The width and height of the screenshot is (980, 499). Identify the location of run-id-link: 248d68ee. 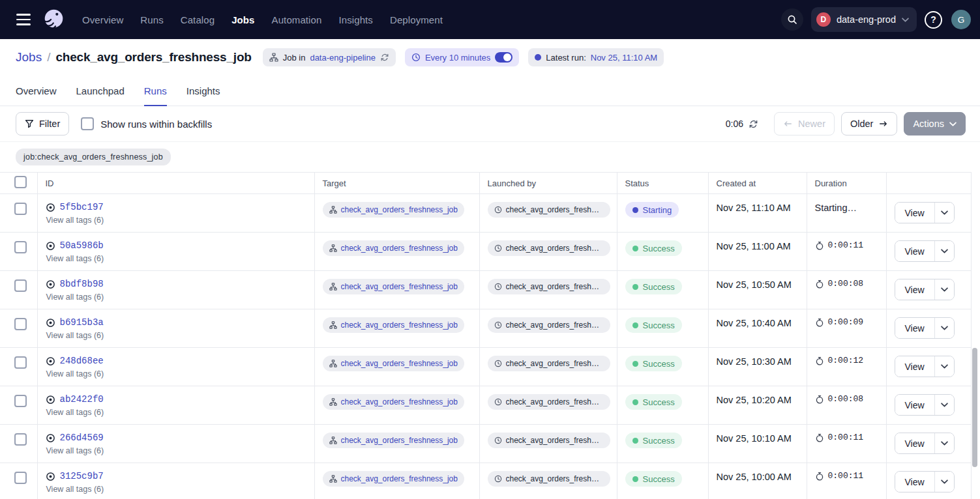
(82, 361).